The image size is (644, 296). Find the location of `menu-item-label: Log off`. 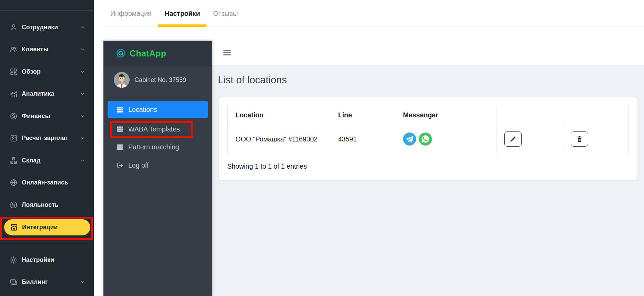

menu-item-label: Log off is located at coordinates (139, 165).